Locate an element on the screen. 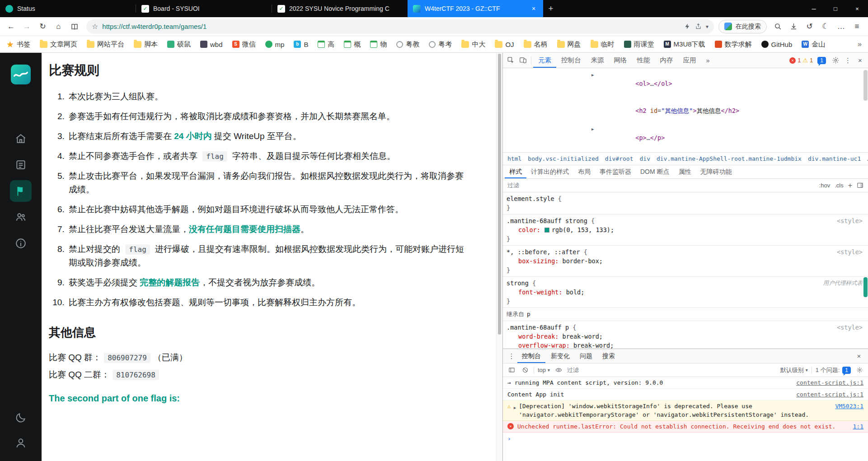  dom-node-ol: ▶<ol>…</ol> is located at coordinates (685, 84).